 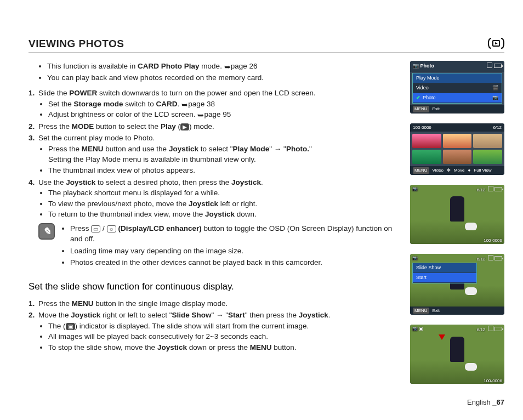 What do you see at coordinates (457, 78) in the screenshot?
I see `menu-item-playmode: Play Mode` at bounding box center [457, 78].